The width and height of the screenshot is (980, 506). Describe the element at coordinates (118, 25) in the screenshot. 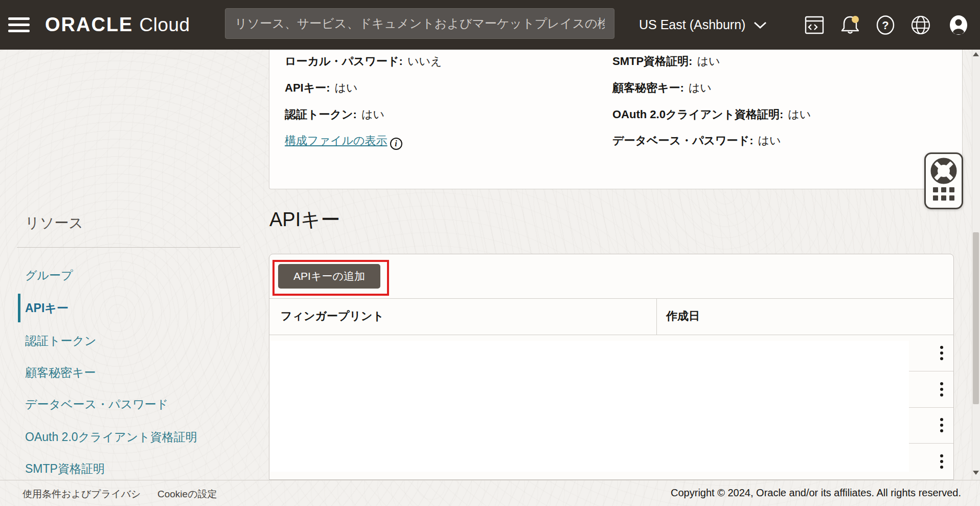

I see `oracle-cloud-logo: ORACLE Cloud` at that location.